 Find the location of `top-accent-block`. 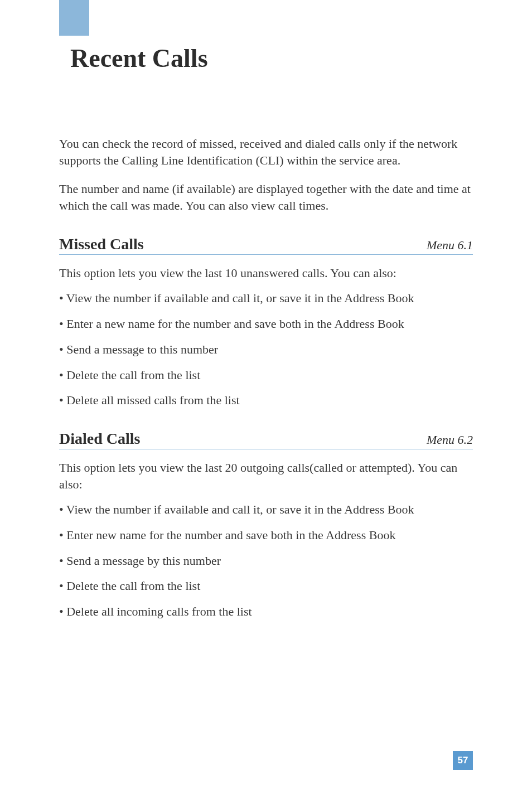

top-accent-block is located at coordinates (74, 18).